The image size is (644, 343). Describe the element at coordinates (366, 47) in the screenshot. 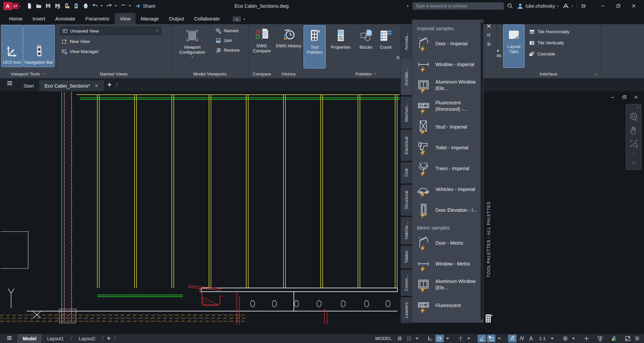

I see `blocks-button: Blocks` at that location.